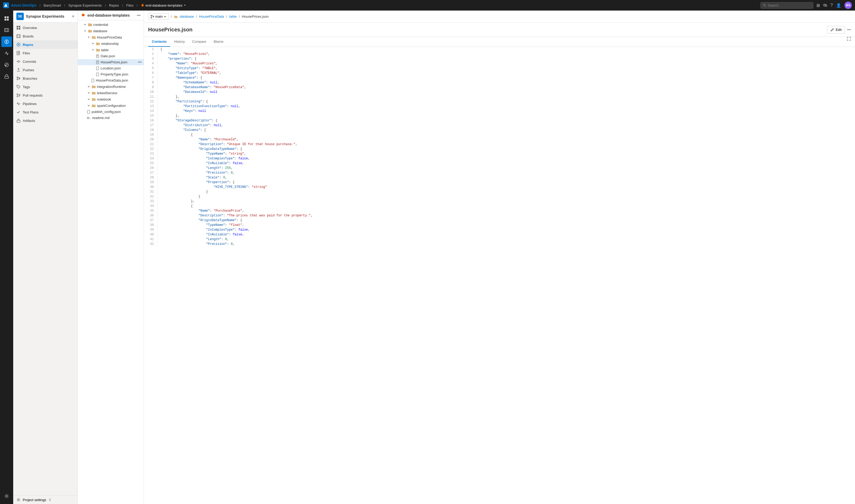  I want to click on tree-item-table: table, so click(111, 50).